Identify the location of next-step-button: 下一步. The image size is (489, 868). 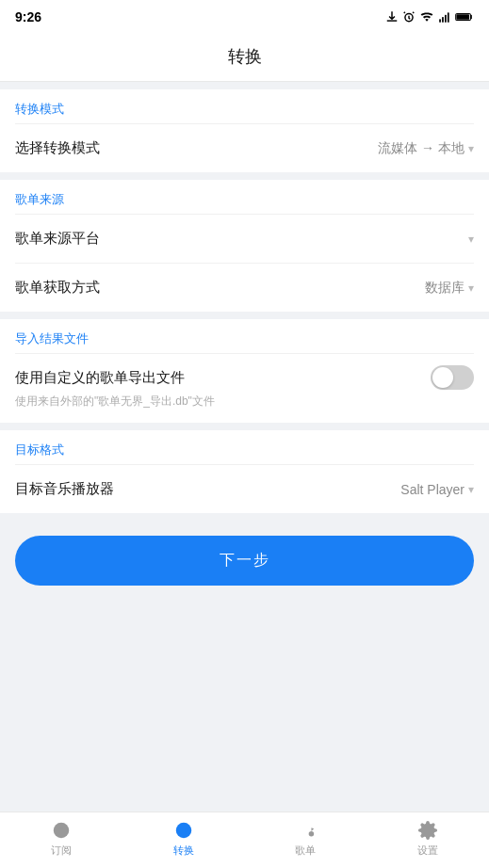
(245, 561).